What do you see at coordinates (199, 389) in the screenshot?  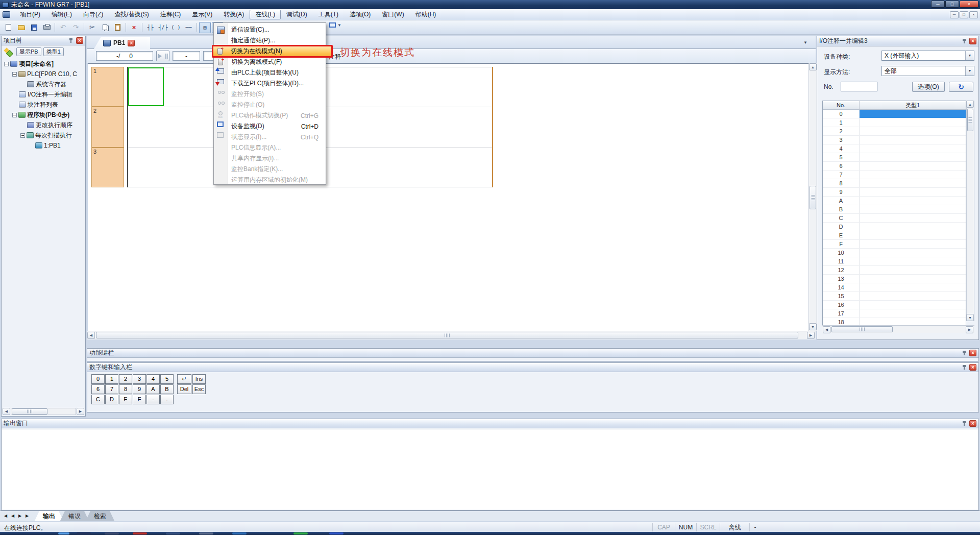 I see `key-esc: Esc` at bounding box center [199, 389].